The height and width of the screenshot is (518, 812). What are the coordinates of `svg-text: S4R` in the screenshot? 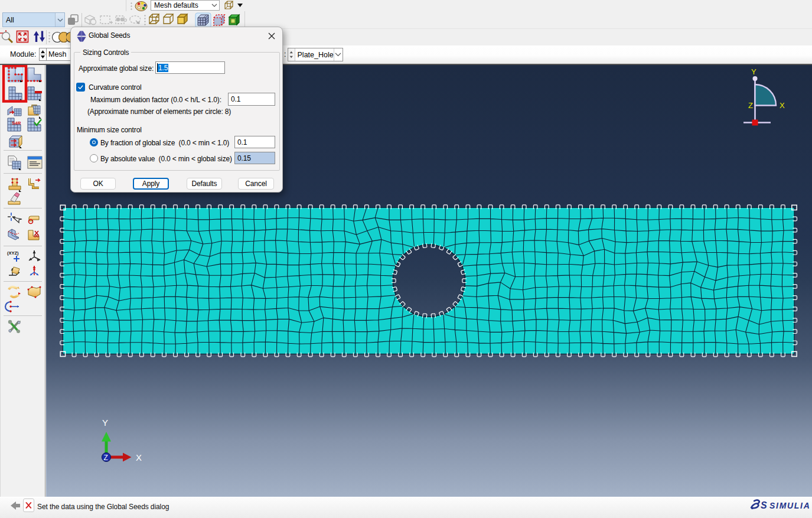 It's located at (17, 123).